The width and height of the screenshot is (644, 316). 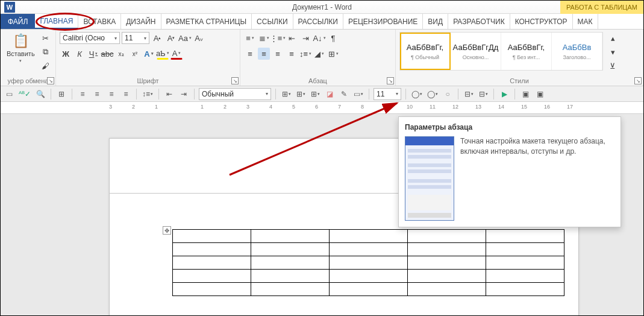 I want to click on tb2-flag: ▶, so click(x=504, y=94).